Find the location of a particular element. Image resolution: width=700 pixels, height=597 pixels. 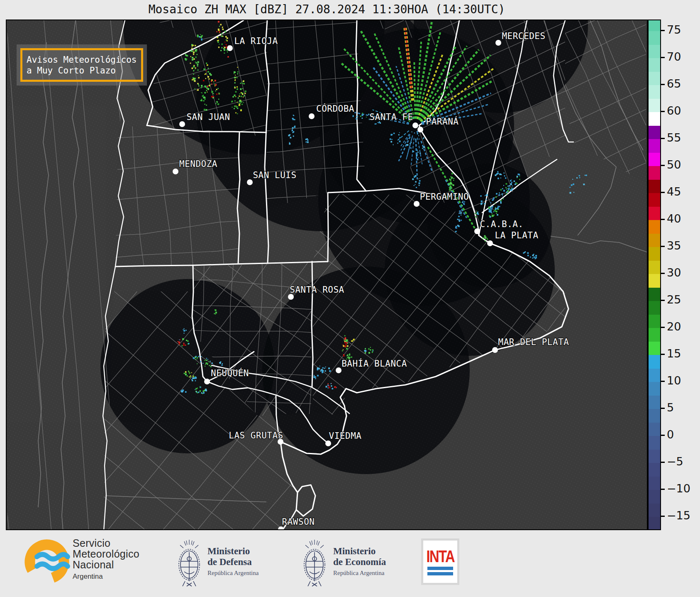

city-label: PARANÁ is located at coordinates (442, 121).